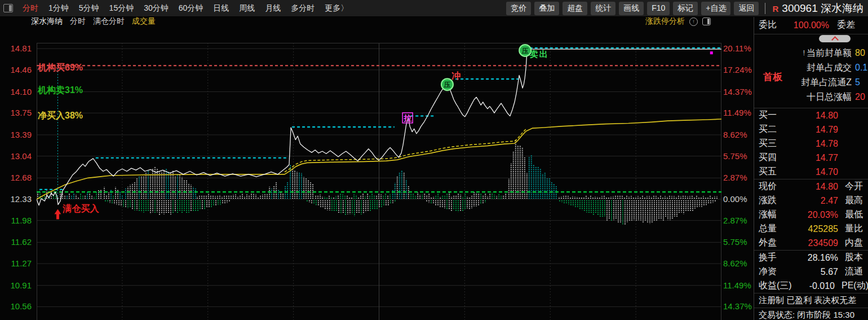 The image size is (868, 320). I want to click on price-tick: 13.04, so click(21, 156).